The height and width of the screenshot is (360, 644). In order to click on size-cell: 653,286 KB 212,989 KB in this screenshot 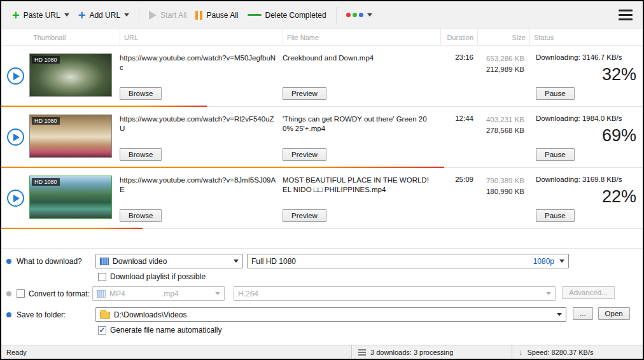, I will do `click(503, 76)`.